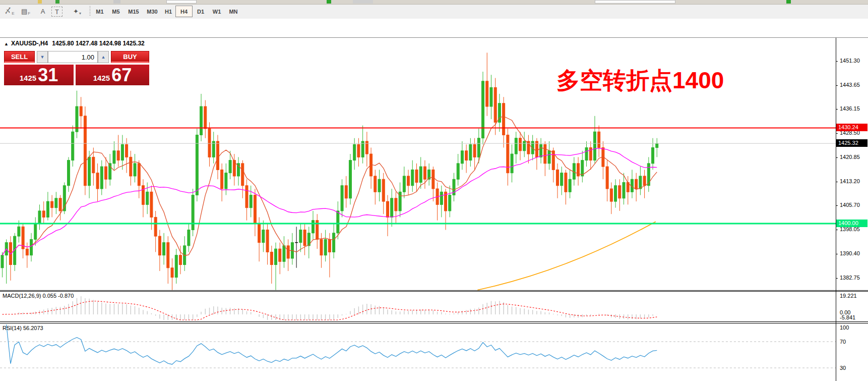 Image resolution: width=868 pixels, height=381 pixels. What do you see at coordinates (98, 43) in the screenshot?
I see `ohlc-values: 1425.80 1427.48 1424.98 1425.32` at bounding box center [98, 43].